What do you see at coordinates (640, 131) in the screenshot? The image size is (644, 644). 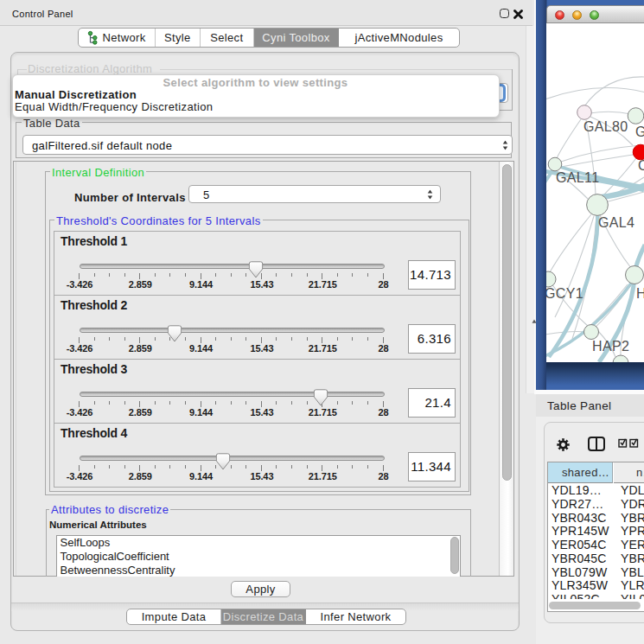 I see `svg-text: G…` at bounding box center [640, 131].